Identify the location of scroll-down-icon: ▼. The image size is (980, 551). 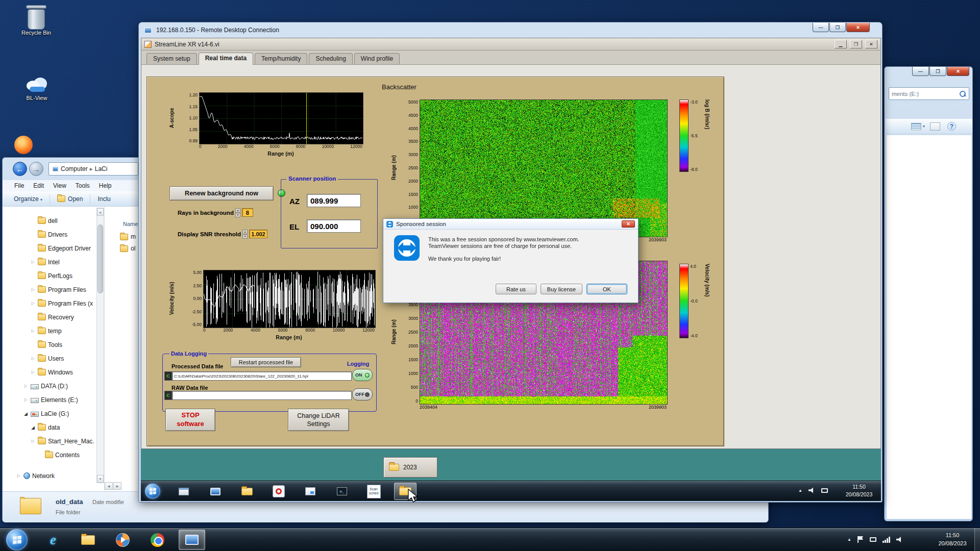
(100, 479).